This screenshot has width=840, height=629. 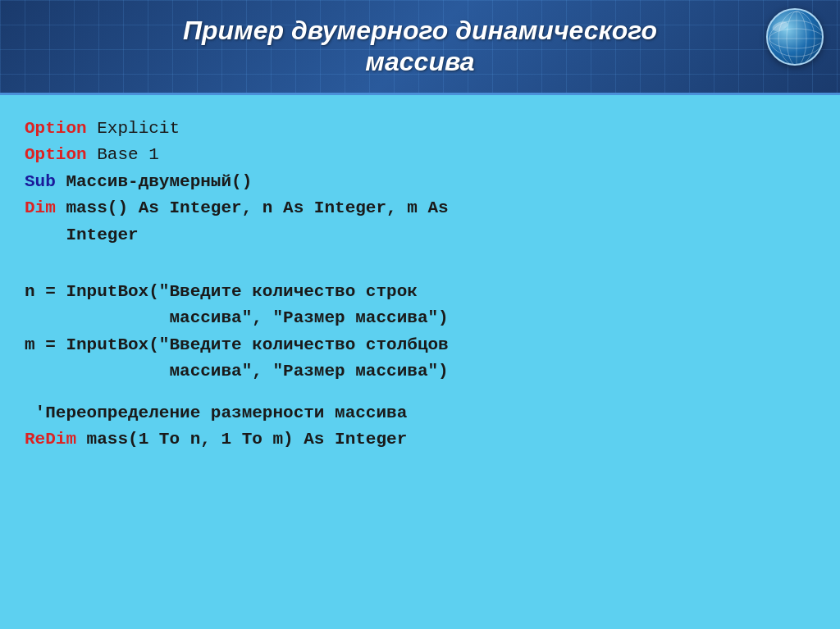 I want to click on globe-icon, so click(x=795, y=37).